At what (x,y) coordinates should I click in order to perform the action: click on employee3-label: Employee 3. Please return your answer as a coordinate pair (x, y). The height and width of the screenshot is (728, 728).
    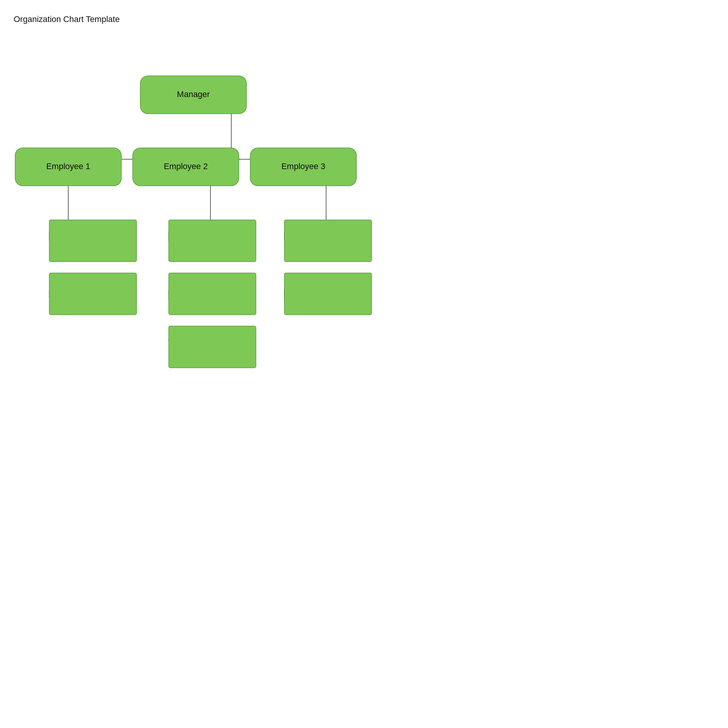
    Looking at the image, I should click on (303, 166).